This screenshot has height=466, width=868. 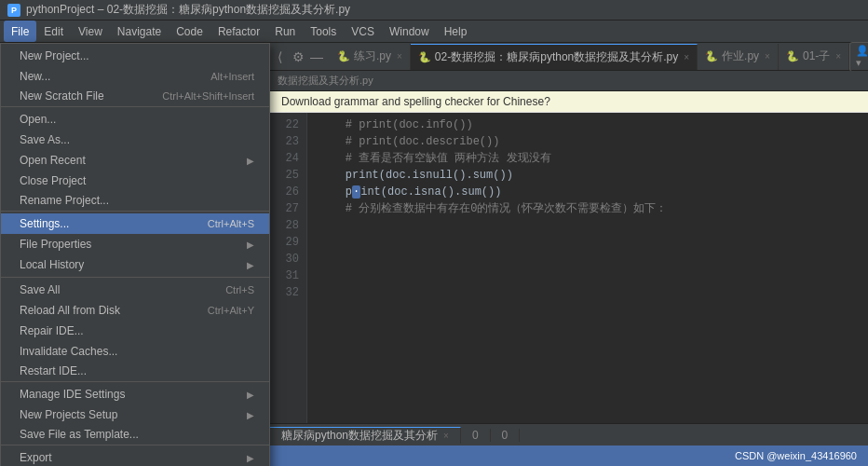 I want to click on menu-repair-ide: Repair IDE..., so click(x=135, y=331).